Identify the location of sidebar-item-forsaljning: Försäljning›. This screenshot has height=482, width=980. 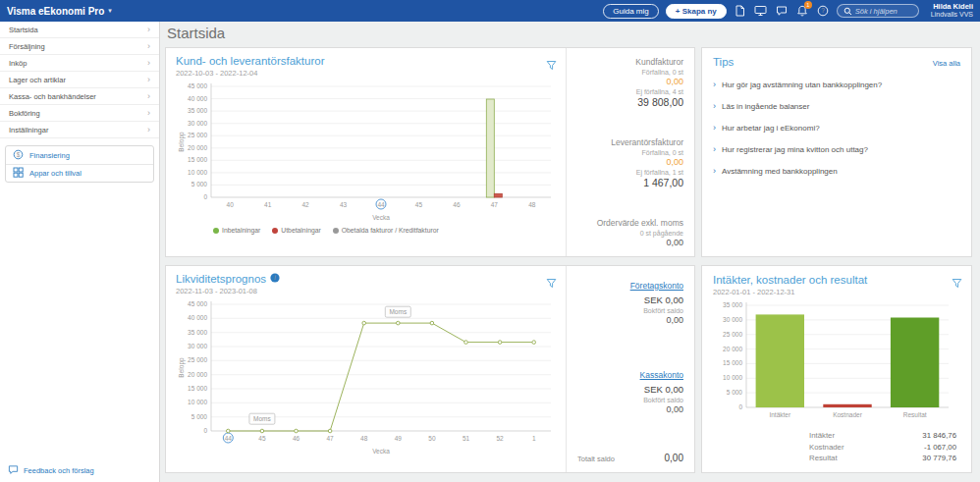
(80, 47).